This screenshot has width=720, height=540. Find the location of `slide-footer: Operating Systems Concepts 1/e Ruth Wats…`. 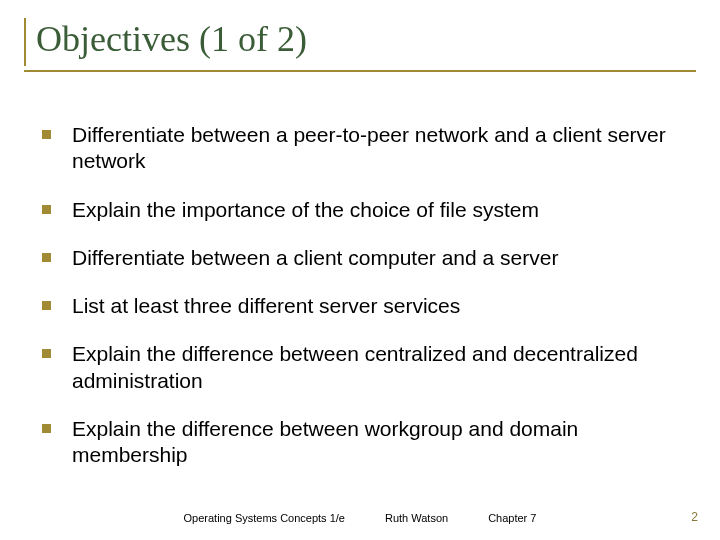

slide-footer: Operating Systems Concepts 1/e Ruth Wats… is located at coordinates (360, 518).